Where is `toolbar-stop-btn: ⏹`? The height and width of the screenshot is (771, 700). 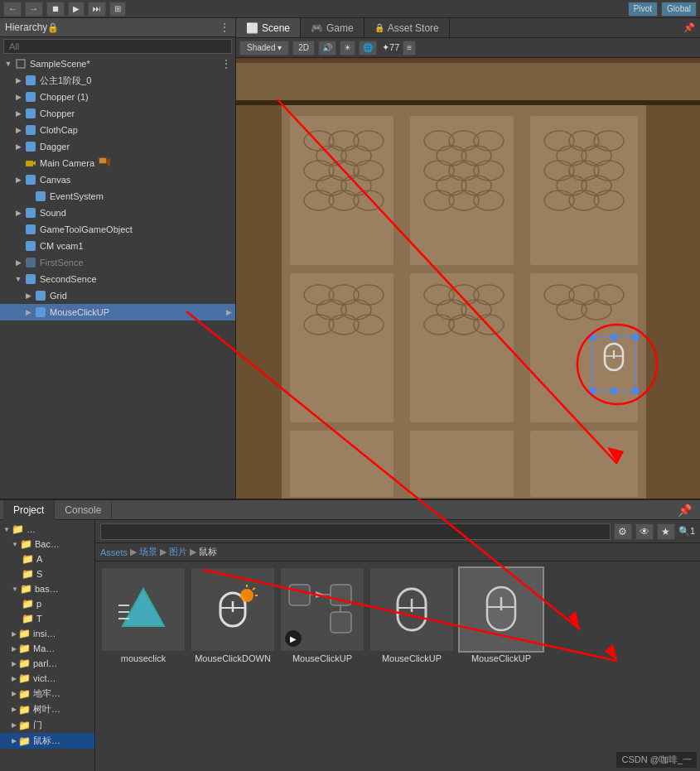 toolbar-stop-btn: ⏹ is located at coordinates (56, 9).